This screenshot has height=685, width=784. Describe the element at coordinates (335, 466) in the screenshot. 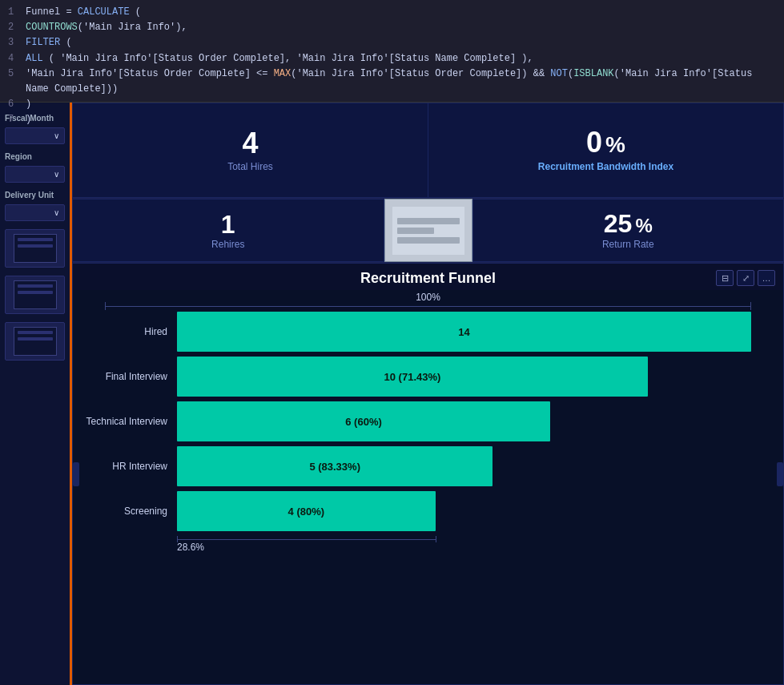

I see `funnel-bar-hr-interview: 5 (83.33%)` at that location.